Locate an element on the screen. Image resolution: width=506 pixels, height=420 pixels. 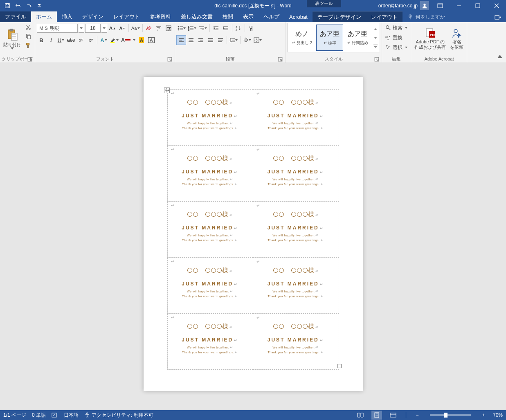
copy-button is located at coordinates (28, 36).